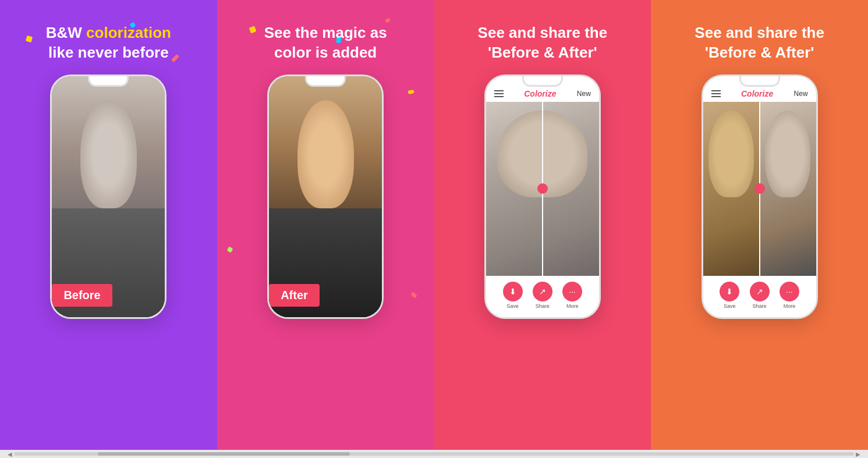 The width and height of the screenshot is (868, 458). I want to click on phone-mockup-2: After, so click(325, 197).